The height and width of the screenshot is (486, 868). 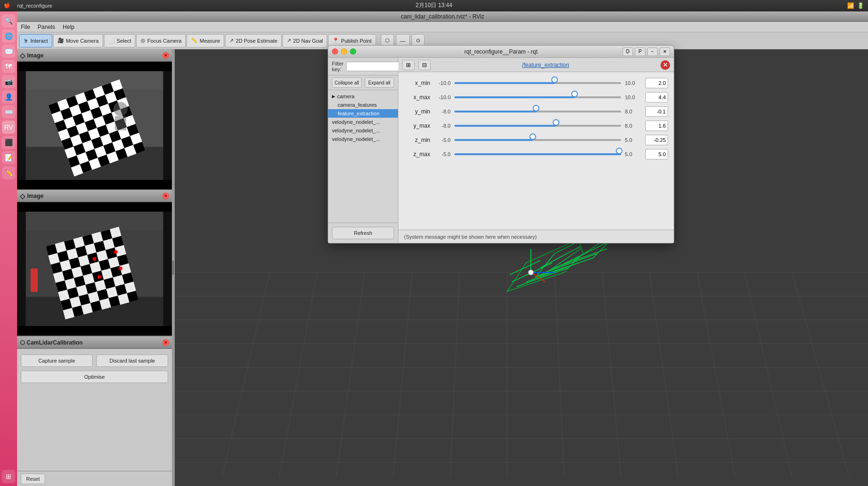 What do you see at coordinates (9, 173) in the screenshot?
I see `dock-pencil: ✏️` at bounding box center [9, 173].